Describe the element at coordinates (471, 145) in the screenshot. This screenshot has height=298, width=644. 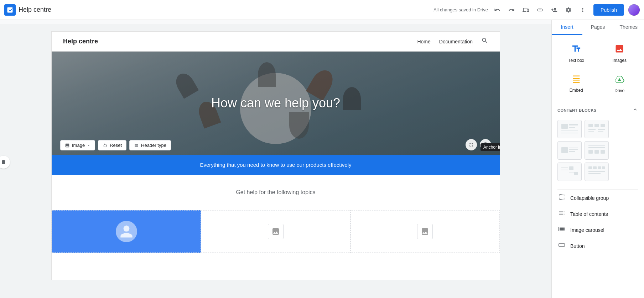
I see `fullscreen-icon` at that location.